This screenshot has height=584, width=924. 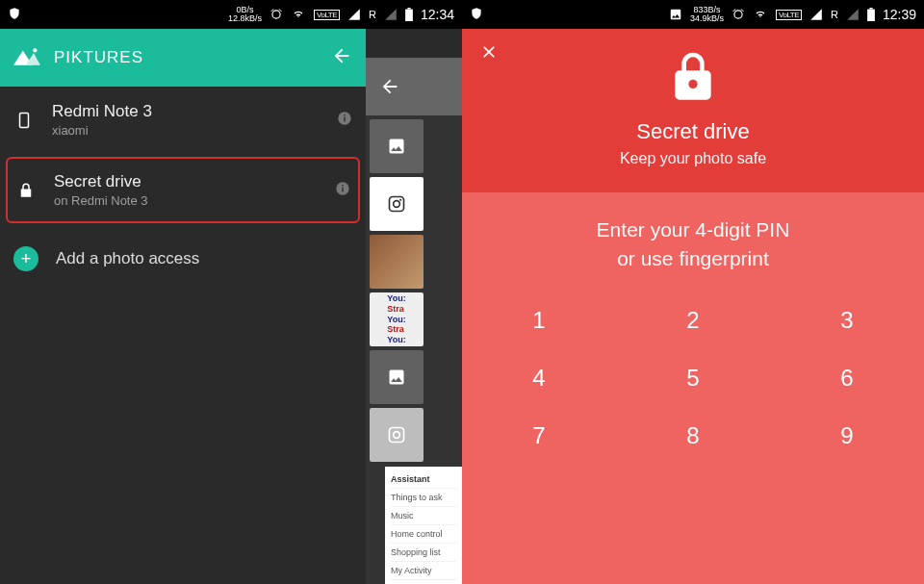 What do you see at coordinates (847, 378) in the screenshot?
I see `key-6: 6` at bounding box center [847, 378].